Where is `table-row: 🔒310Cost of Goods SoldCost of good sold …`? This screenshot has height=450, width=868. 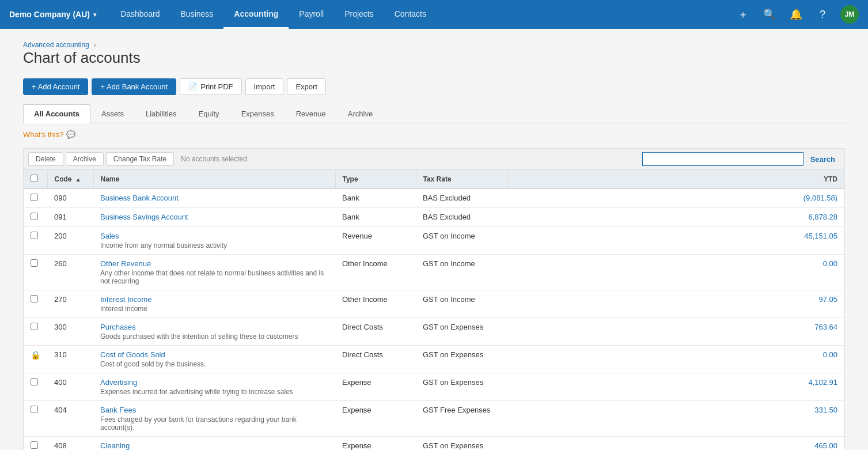
table-row: 🔒310Cost of Goods SoldCost of good sold … is located at coordinates (434, 360).